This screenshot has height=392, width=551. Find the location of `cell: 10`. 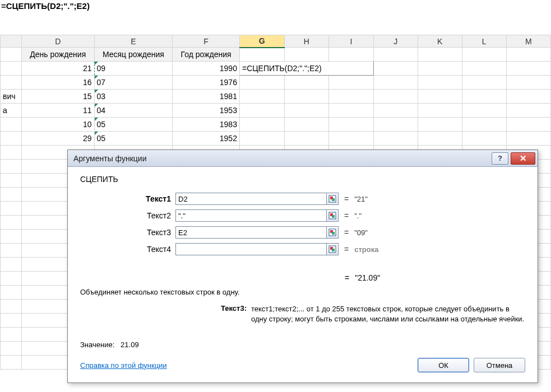

cell: 10 is located at coordinates (58, 124).